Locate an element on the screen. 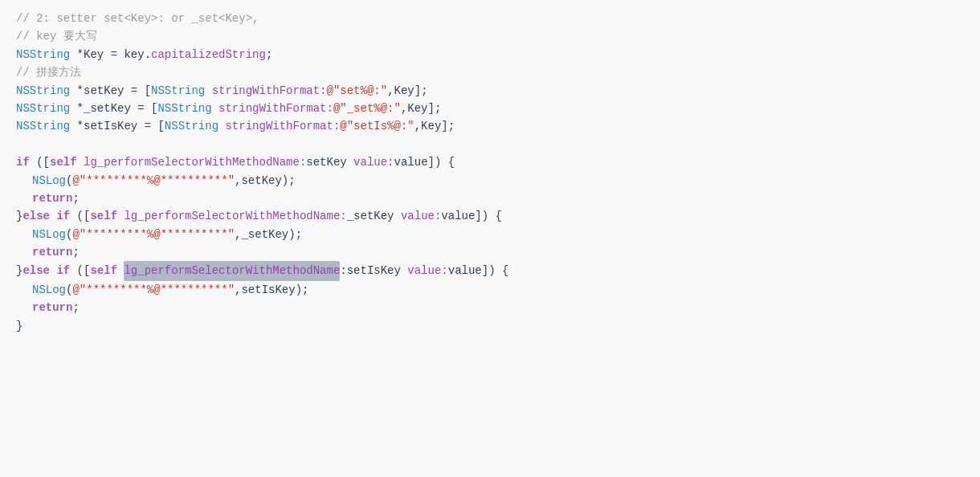  code-line-18: } is located at coordinates (490, 326).